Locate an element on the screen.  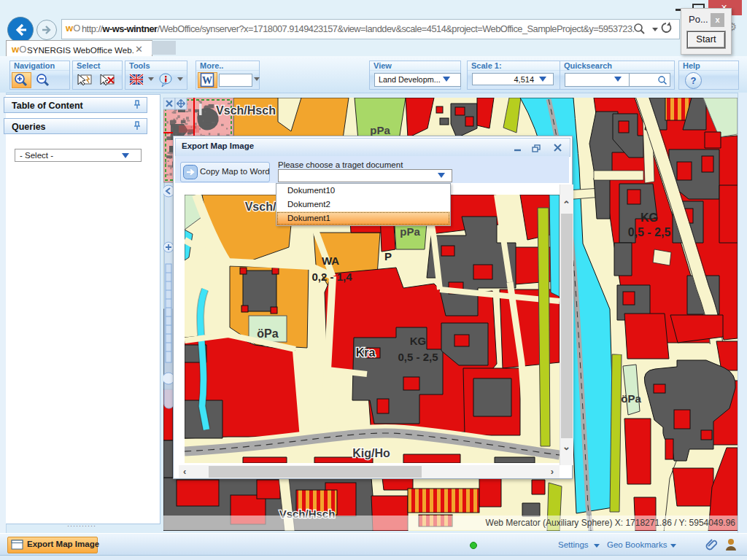
svg-text: Vsch/ is located at coordinates (261, 207).